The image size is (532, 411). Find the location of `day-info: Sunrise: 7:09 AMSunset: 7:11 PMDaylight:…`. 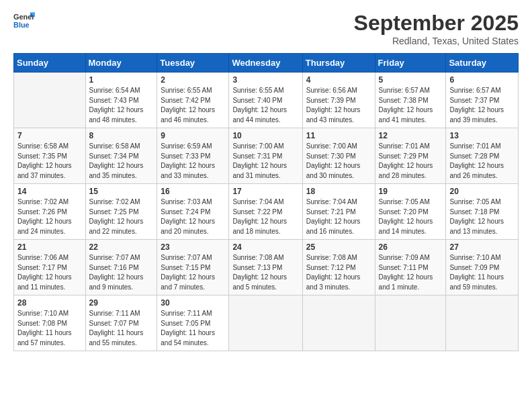

day-info: Sunrise: 7:09 AMSunset: 7:11 PMDaylight:… is located at coordinates (411, 273).